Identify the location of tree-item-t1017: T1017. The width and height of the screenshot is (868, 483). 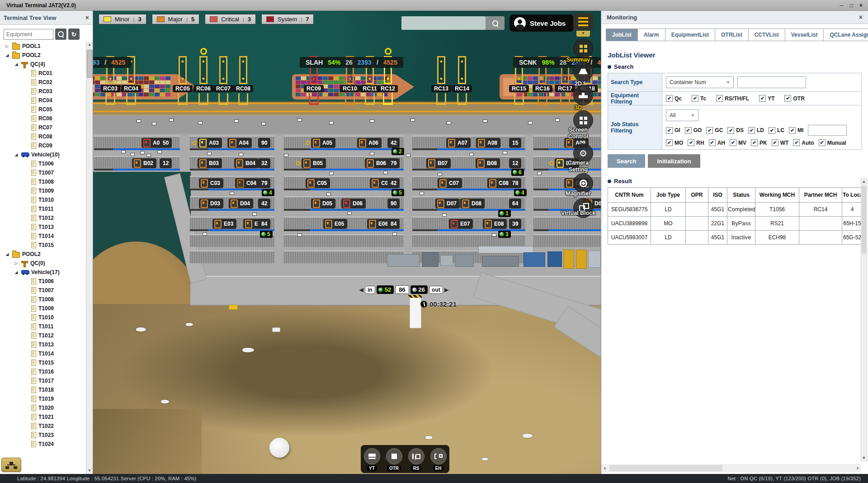
(42, 381).